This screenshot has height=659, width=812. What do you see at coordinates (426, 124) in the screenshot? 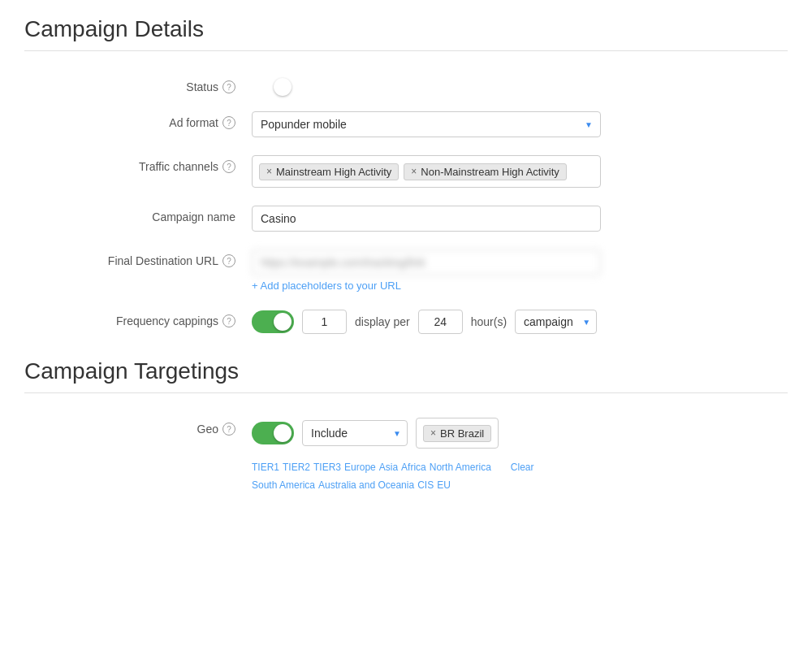
I see `ad-format-select: Popunder mobile Popunder desktop Banner …` at bounding box center [426, 124].